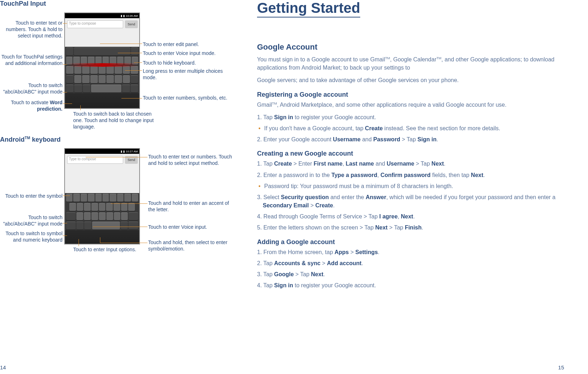 Image resolution: width=588 pixels, height=374 pixels. Describe the element at coordinates (411, 47) in the screenshot. I see `google-account-heading: Google Account` at that location.